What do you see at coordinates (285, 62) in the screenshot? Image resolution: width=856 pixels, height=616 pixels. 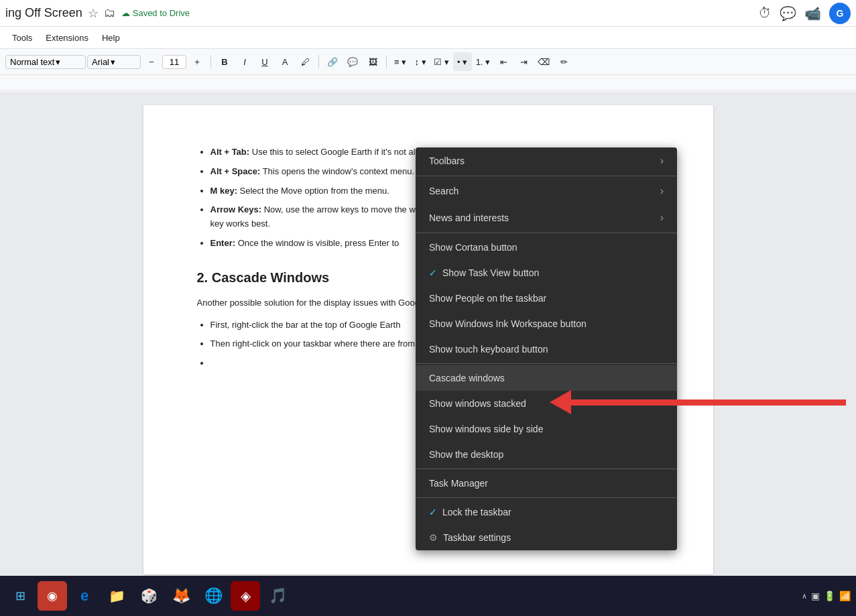 I see `text-color-button: A` at bounding box center [285, 62].